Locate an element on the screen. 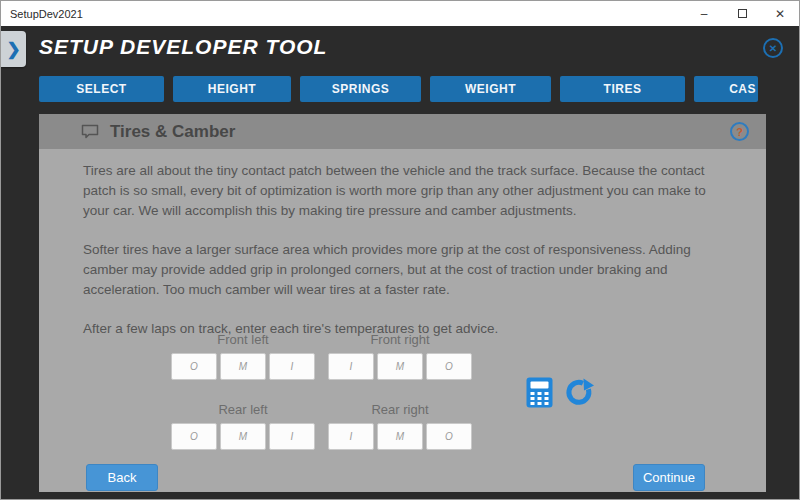 The height and width of the screenshot is (500, 800). tire-input-front-left-outer is located at coordinates (194, 366).